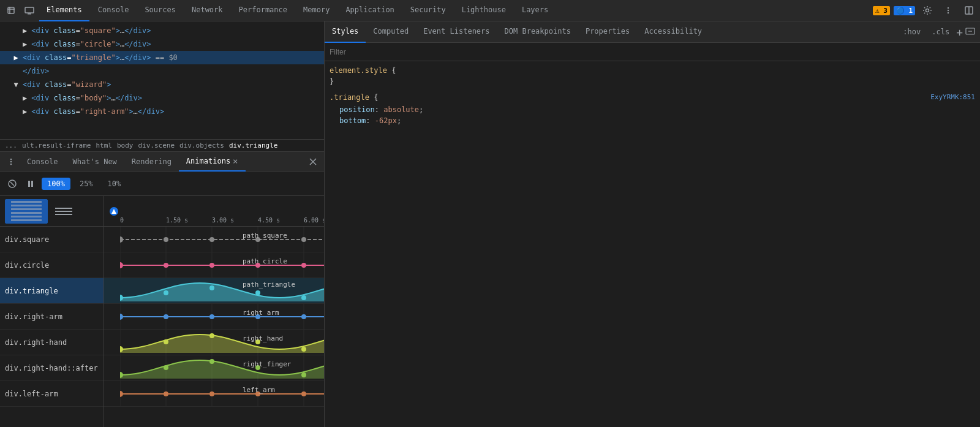 This screenshot has width=980, height=427. Describe the element at coordinates (212, 162) in the screenshot. I see `drawer-tab-animations: Animations ×` at that location.